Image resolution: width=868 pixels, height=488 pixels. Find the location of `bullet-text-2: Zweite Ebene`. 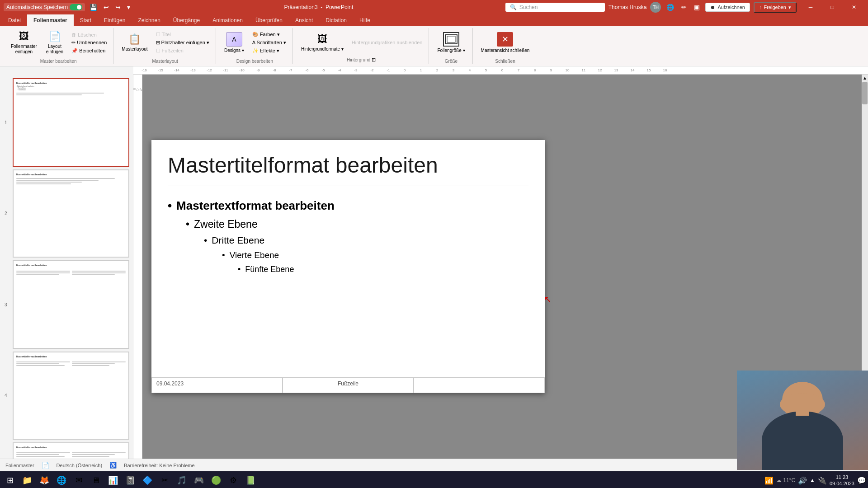

bullet-text-2: Zweite Ebene is located at coordinates (226, 224).